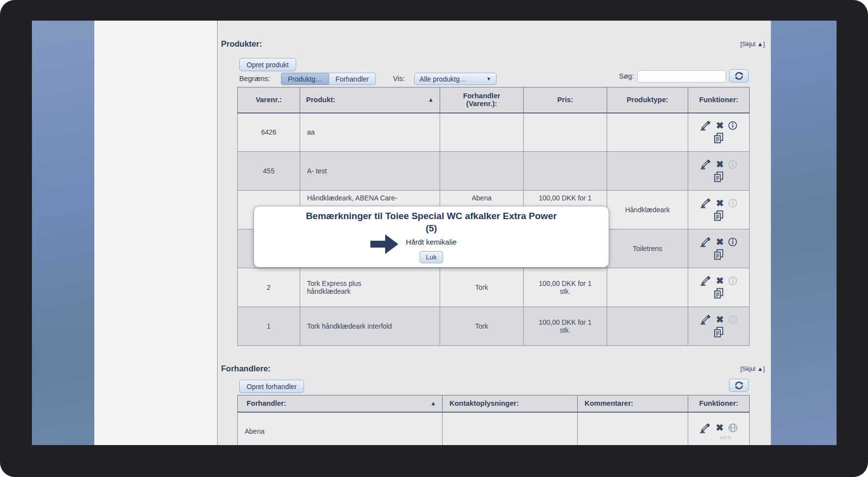 The height and width of the screenshot is (477, 868). Describe the element at coordinates (269, 288) in the screenshot. I see `cell-varenr: 2` at that location.